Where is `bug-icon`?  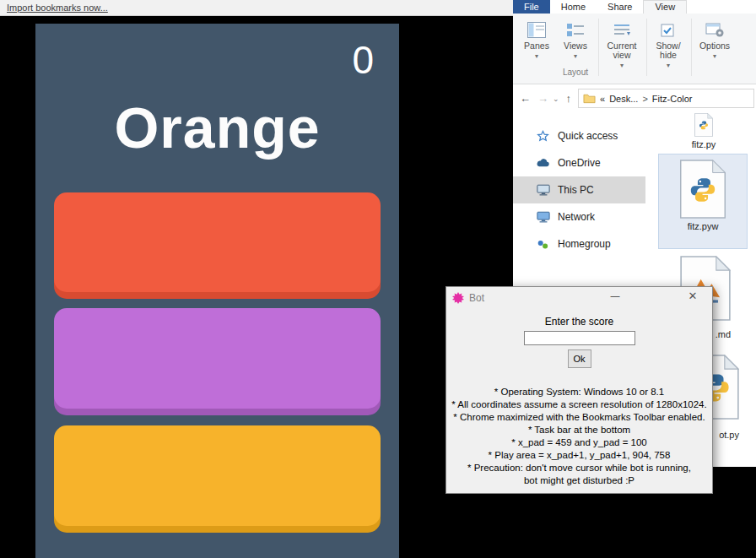 bug-icon is located at coordinates (458, 298).